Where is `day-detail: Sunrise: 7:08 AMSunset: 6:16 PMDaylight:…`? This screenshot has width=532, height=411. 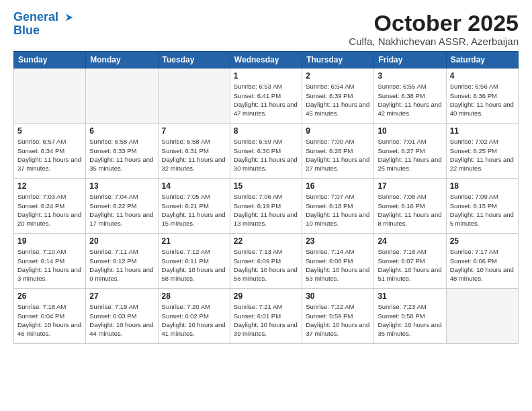 day-detail: Sunrise: 7:08 AMSunset: 6:16 PMDaylight:… is located at coordinates (410, 210).